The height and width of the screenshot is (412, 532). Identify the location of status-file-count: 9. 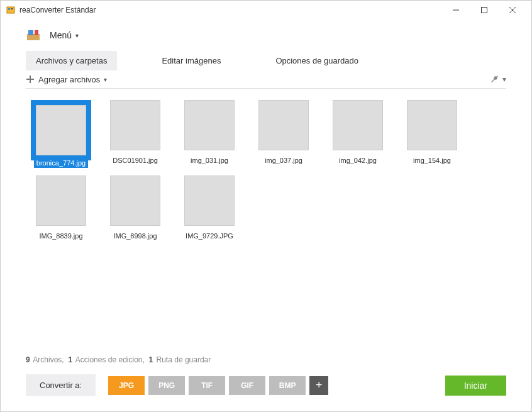
(28, 360).